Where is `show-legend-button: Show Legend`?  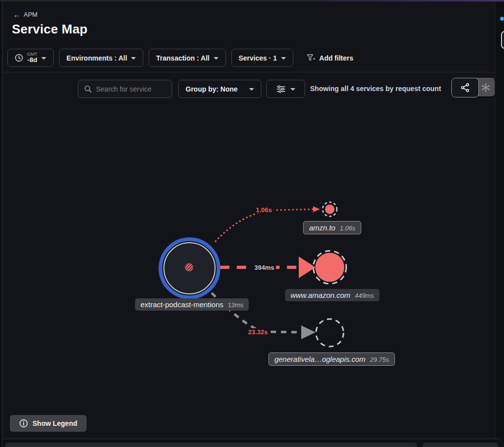
show-legend-button: Show Legend is located at coordinates (48, 423).